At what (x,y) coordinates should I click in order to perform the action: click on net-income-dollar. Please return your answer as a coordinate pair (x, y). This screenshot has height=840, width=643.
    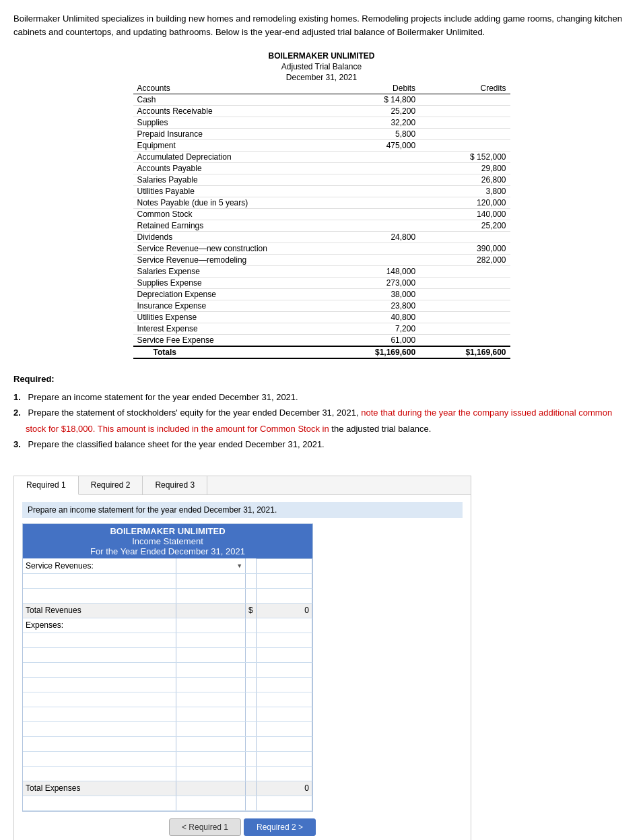
    Looking at the image, I should click on (251, 803).